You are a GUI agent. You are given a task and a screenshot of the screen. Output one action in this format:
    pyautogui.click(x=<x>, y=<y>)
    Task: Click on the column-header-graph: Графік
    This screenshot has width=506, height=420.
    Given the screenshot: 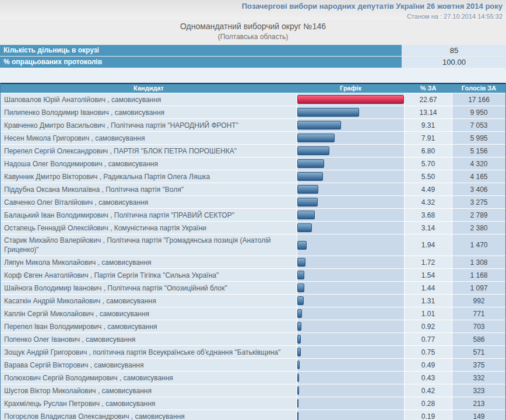 What is the action you would take?
    pyautogui.click(x=351, y=89)
    